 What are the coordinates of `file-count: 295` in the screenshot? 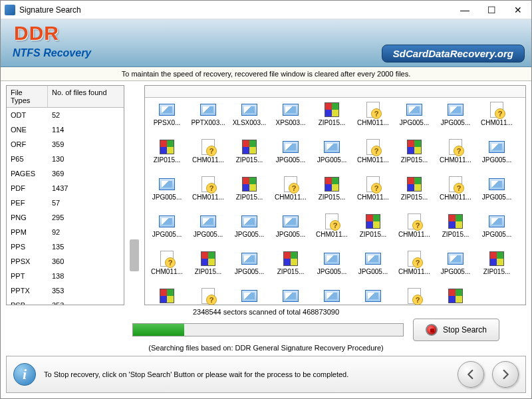 It's located at (58, 217).